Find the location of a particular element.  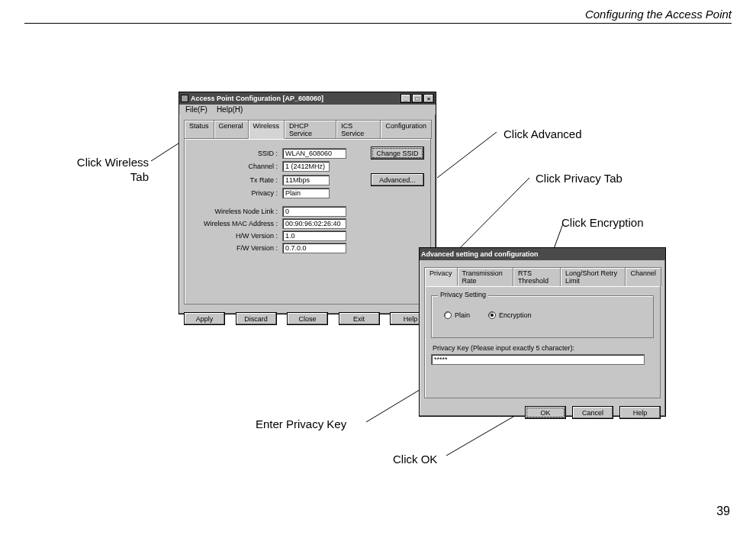

nodelink-label: Wireless Node Link : is located at coordinates (236, 211).